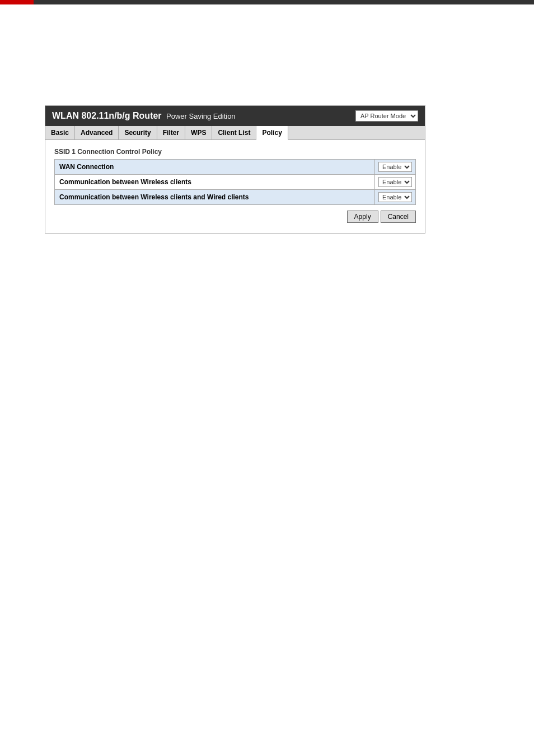  What do you see at coordinates (144, 116) in the screenshot?
I see `router-title: WLAN 802.11n/b/g Router Power Saving Edi…` at bounding box center [144, 116].